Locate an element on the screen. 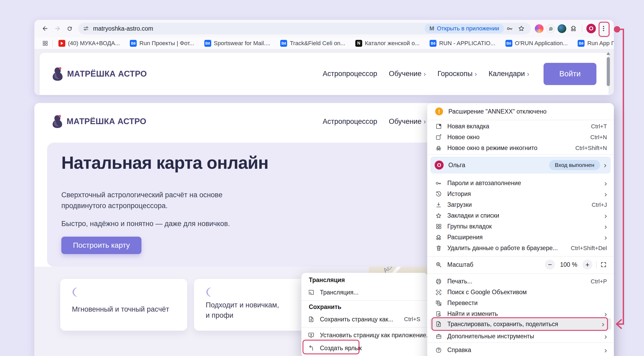  save-page-icon is located at coordinates (311, 319).